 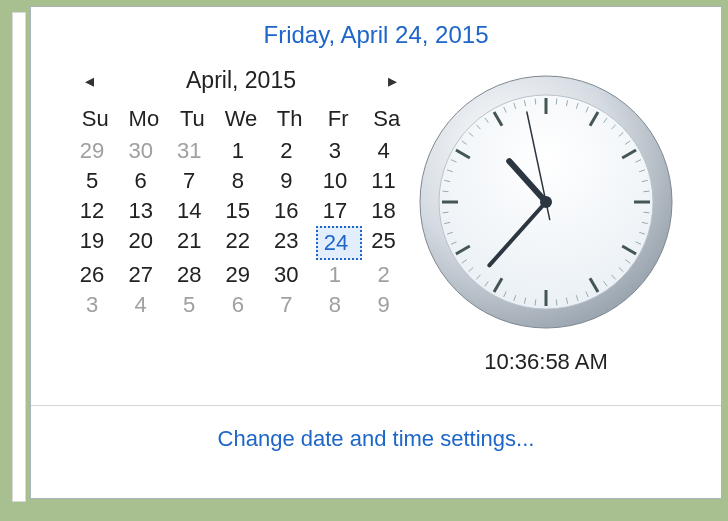 What do you see at coordinates (339, 243) in the screenshot?
I see `calendar-day-selected: 24` at bounding box center [339, 243].